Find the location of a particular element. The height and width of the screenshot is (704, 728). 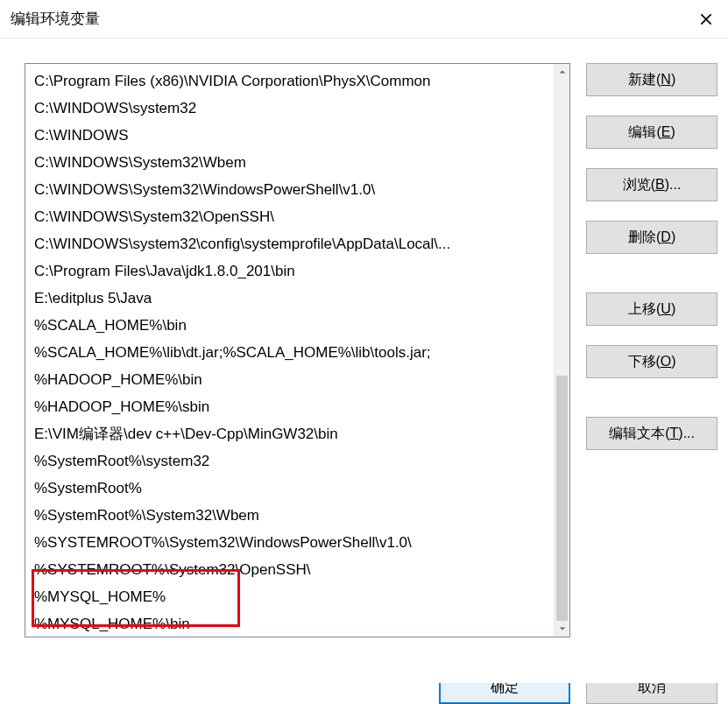

ok-button: 确定 is located at coordinates (505, 693).